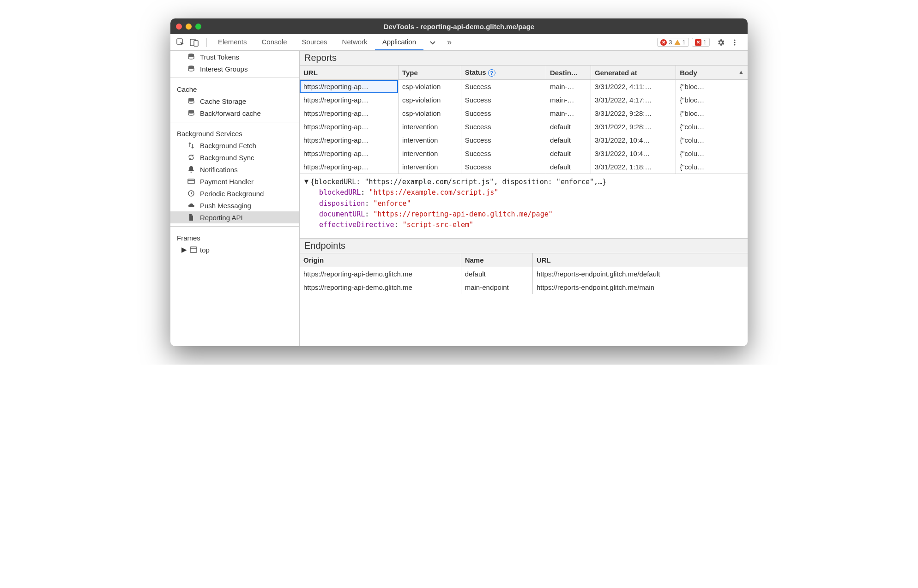 The width and height of the screenshot is (918, 588). What do you see at coordinates (712, 73) in the screenshot?
I see `col-body: Body▲` at bounding box center [712, 73].